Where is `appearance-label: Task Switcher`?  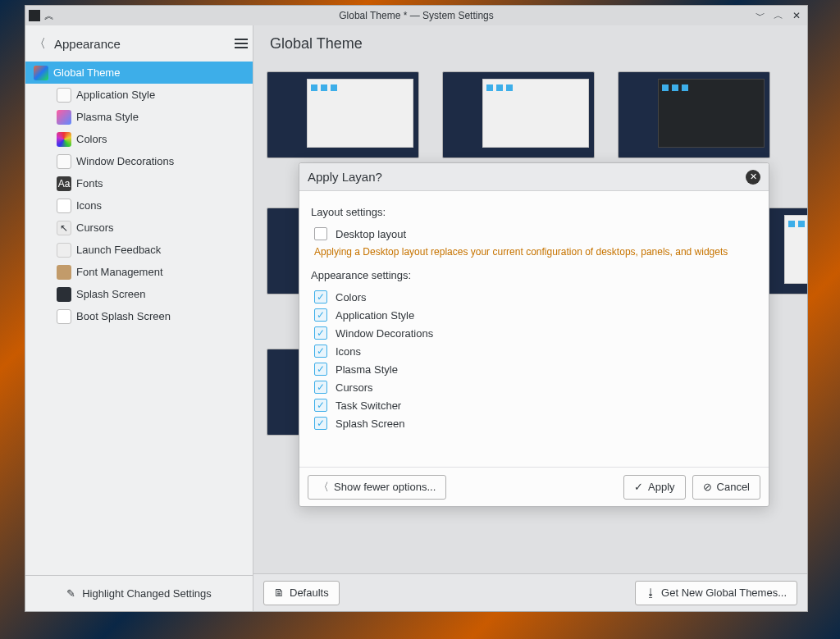 appearance-label: Task Switcher is located at coordinates (368, 405).